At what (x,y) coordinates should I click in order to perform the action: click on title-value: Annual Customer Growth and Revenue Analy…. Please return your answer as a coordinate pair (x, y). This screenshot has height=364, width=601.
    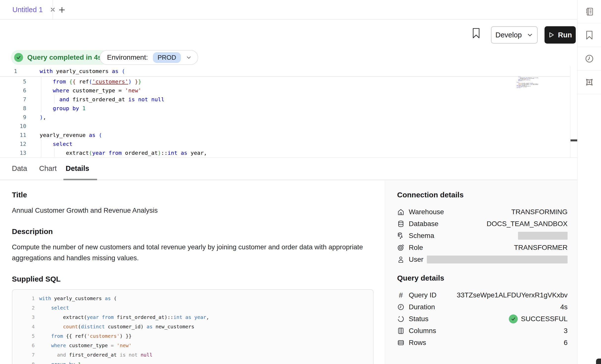
    Looking at the image, I should click on (193, 210).